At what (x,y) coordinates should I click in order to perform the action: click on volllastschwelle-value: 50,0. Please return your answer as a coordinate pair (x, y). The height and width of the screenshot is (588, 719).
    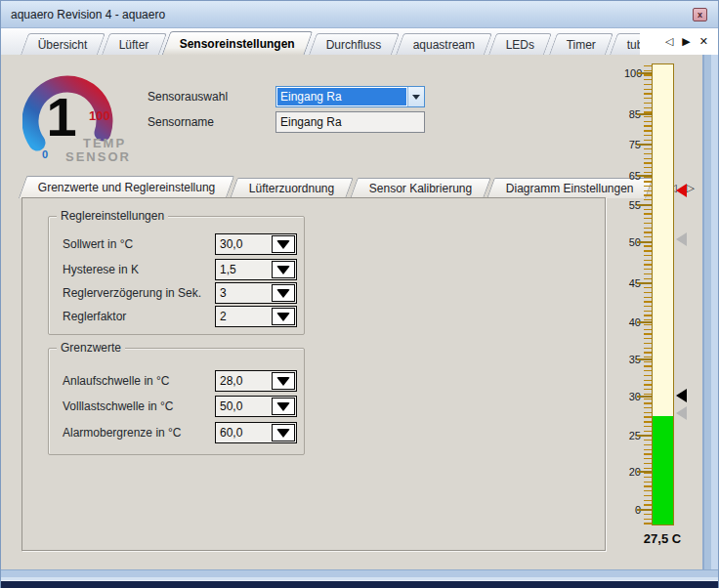
    Looking at the image, I should click on (243, 406).